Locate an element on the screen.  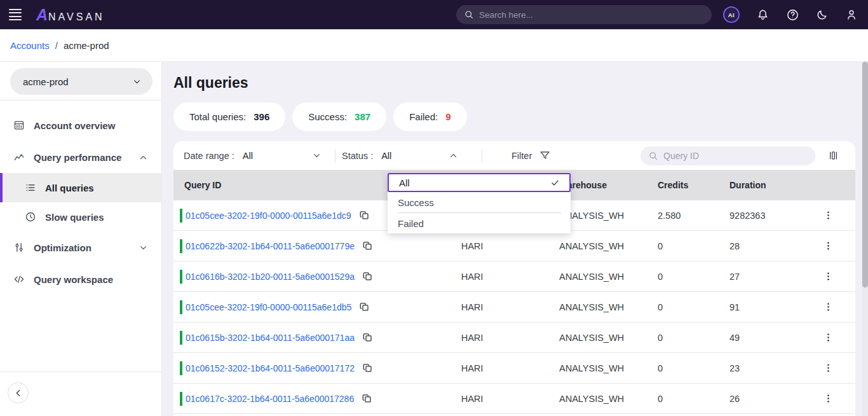
status-option-label: Success is located at coordinates (416, 202).